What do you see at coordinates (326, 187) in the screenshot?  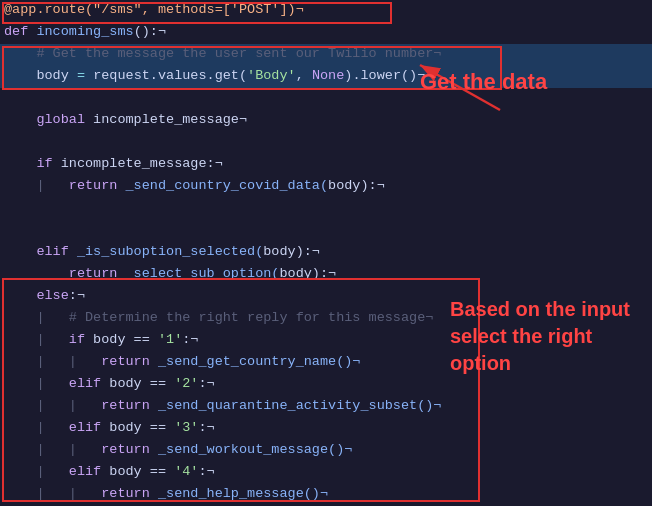 I see `code-line: | return _send_country_covid_data(body):…` at bounding box center [326, 187].